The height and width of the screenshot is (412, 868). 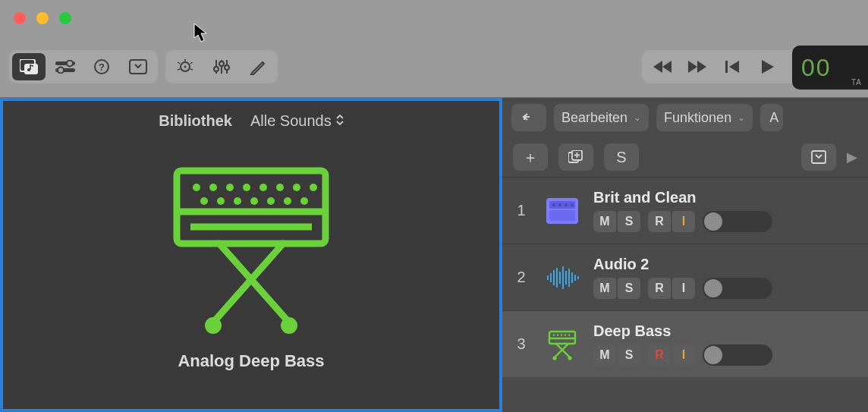 What do you see at coordinates (685, 277) in the screenshot?
I see `track-row: 2 Audio 2 M S R I` at bounding box center [685, 277].